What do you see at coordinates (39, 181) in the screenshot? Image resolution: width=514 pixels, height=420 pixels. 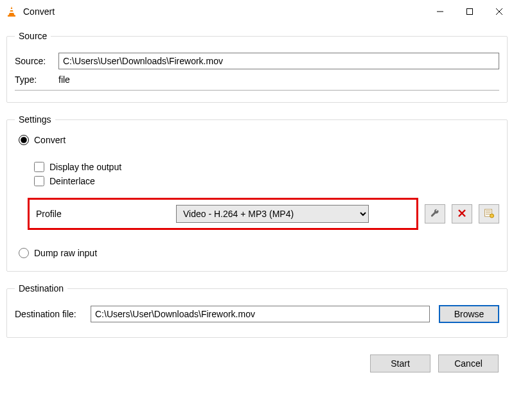 I see `deinterlace-checkbox` at bounding box center [39, 181].